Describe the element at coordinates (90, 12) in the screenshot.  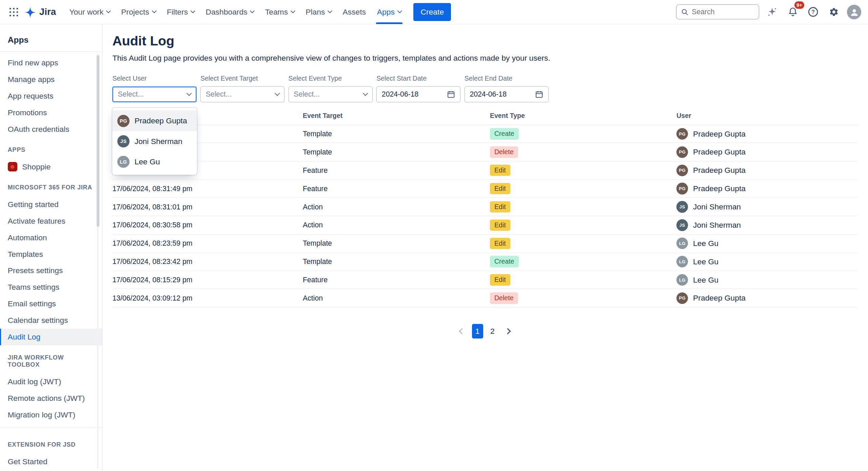
I see `nav-item-your-work: Your work` at that location.